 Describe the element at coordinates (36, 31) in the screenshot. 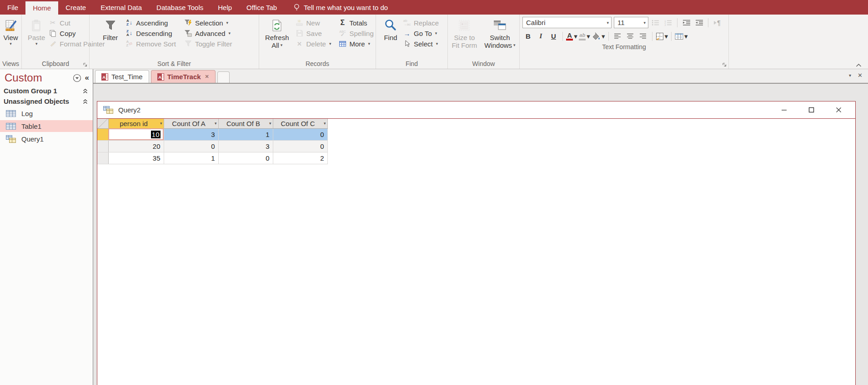

I see `paste-button: Paste ▾` at that location.